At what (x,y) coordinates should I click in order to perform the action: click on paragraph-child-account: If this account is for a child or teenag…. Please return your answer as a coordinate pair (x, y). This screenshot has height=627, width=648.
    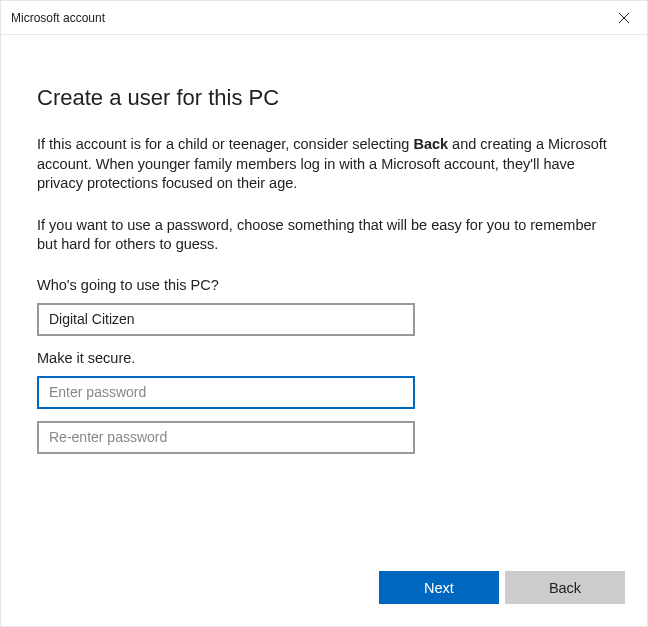
    Looking at the image, I should click on (324, 164).